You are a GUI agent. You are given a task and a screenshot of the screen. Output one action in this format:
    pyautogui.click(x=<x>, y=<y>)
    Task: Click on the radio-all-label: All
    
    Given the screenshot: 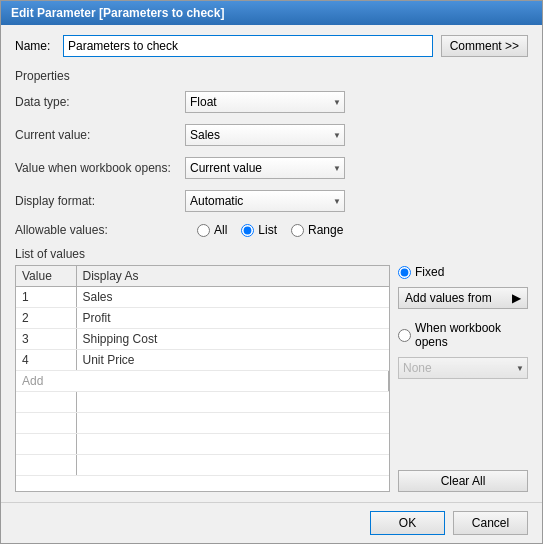 What is the action you would take?
    pyautogui.click(x=220, y=230)
    